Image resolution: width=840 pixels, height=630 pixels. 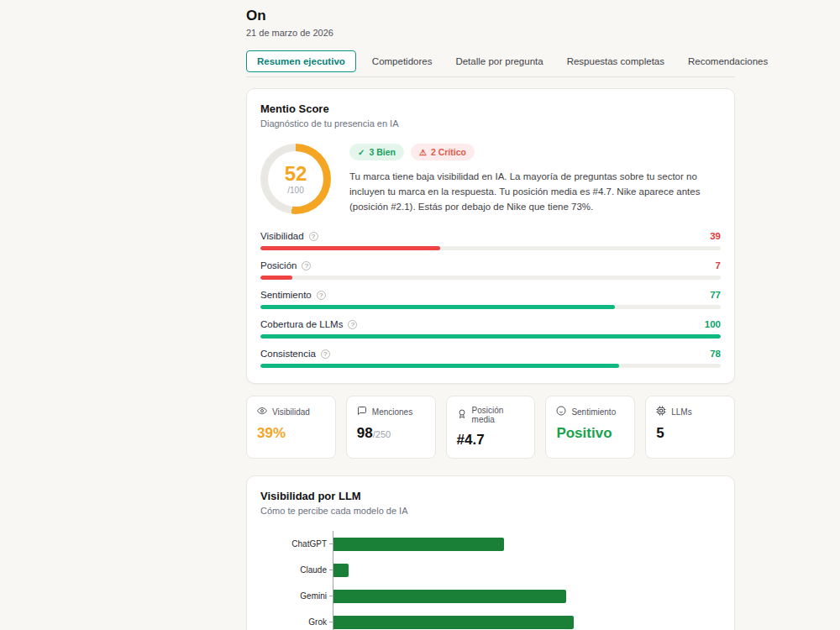 I want to click on chart-card-title: Visibilidad por LLM, so click(x=491, y=496).